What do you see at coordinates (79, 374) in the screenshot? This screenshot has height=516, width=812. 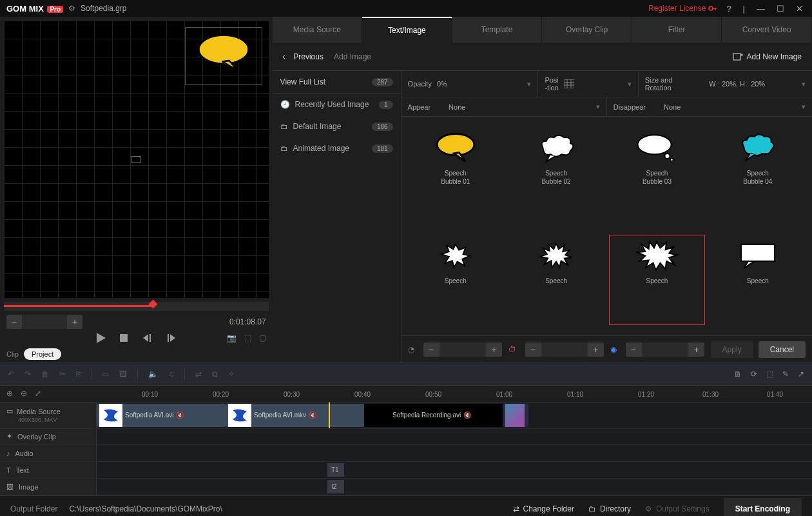 I see `split-icon: ⎘` at bounding box center [79, 374].